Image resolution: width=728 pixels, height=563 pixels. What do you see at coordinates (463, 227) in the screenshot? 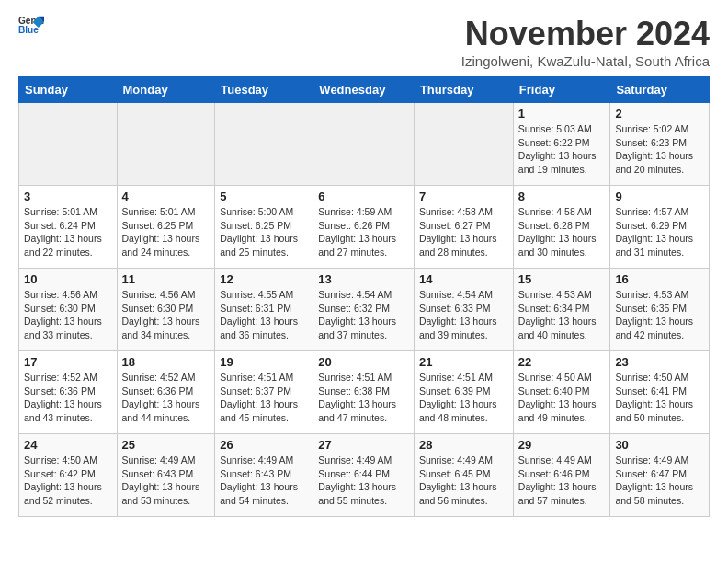
I see `calendar-cell: 7Sunrise: 4:58 AM Sunset: 6:27 PM Daylig…` at bounding box center [463, 227].